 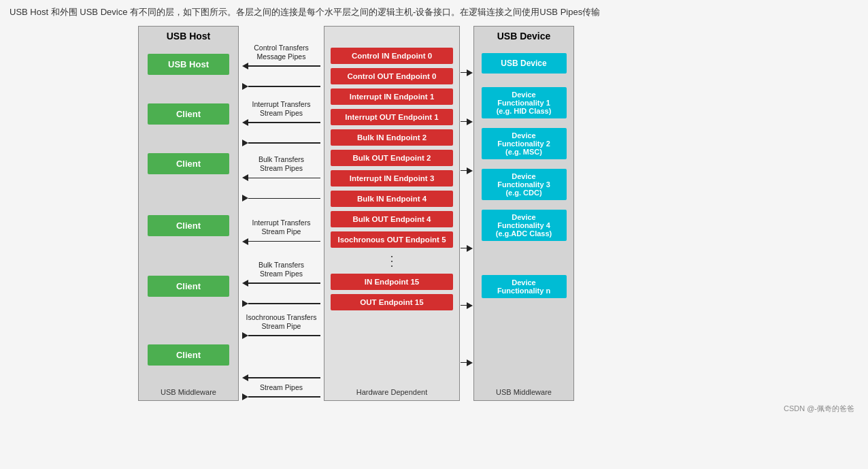 I want to click on device-title: USB Device, so click(x=524, y=36).